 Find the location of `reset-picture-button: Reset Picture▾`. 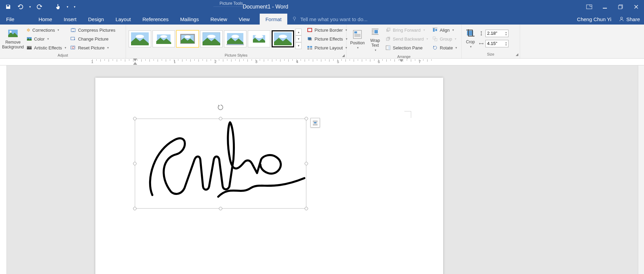

reset-picture-button: Reset Picture▾ is located at coordinates (93, 48).